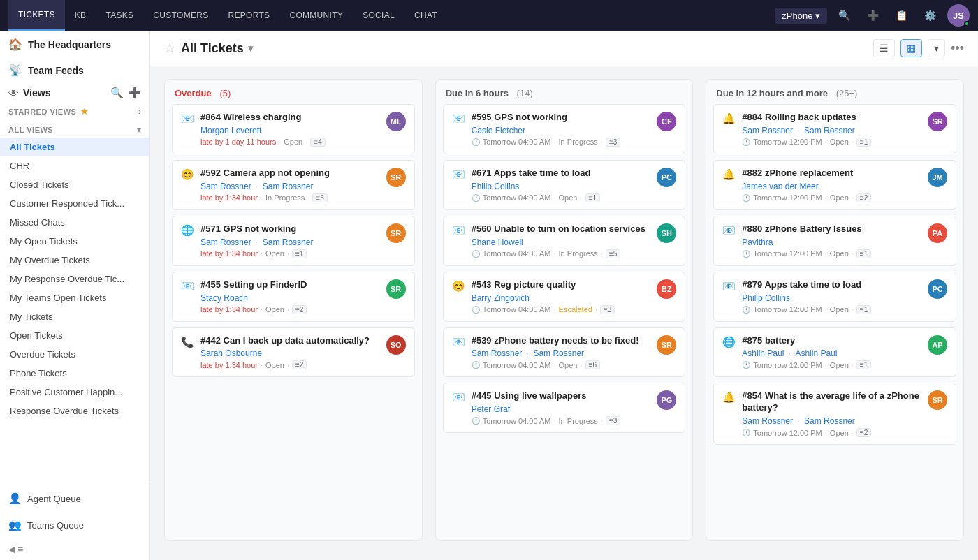  What do you see at coordinates (564, 129) in the screenshot?
I see `ticket-card-595: 📧 #595 GPS not working Casie Fletcher 🕐 …` at bounding box center [564, 129].